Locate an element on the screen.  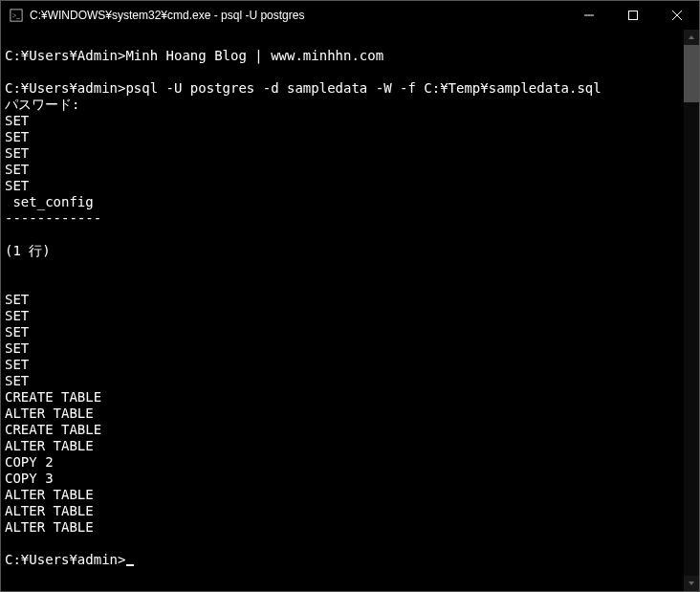
maximize-button is located at coordinates (633, 15).